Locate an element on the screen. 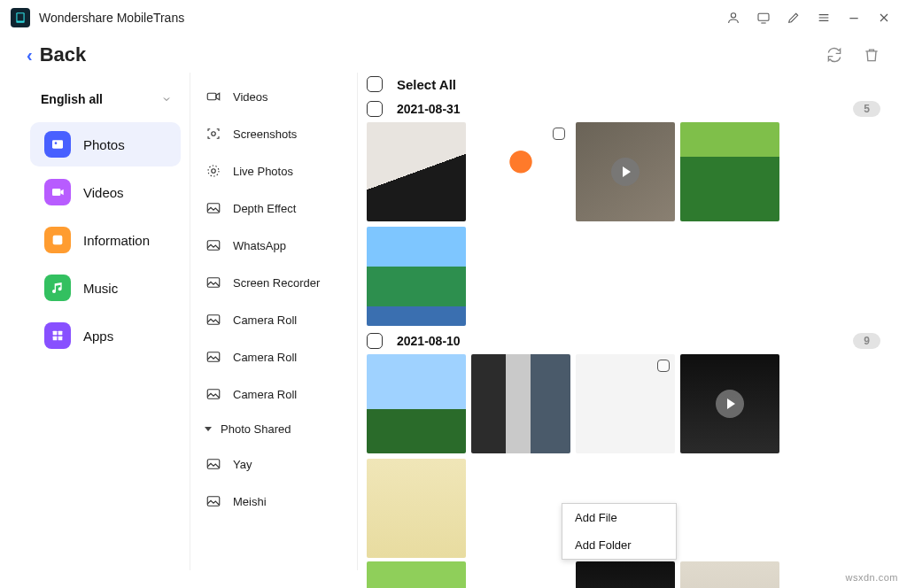 This screenshot has height=588, width=907. information-icon is located at coordinates (58, 240).